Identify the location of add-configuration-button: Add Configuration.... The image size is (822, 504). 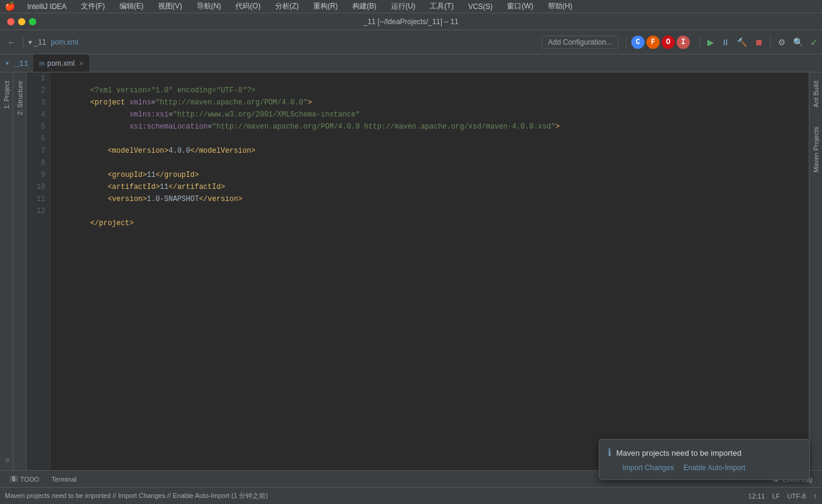
(580, 42).